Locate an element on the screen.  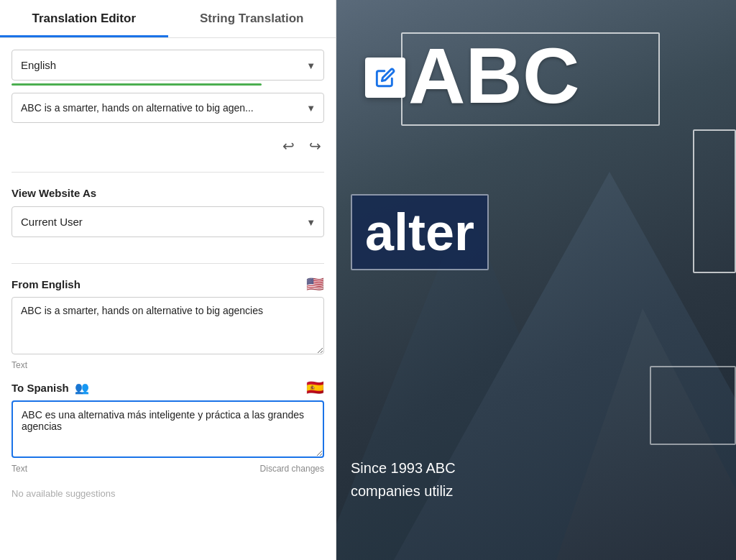
to-header: To Spanish 👥 🇪🇸 is located at coordinates (168, 387).